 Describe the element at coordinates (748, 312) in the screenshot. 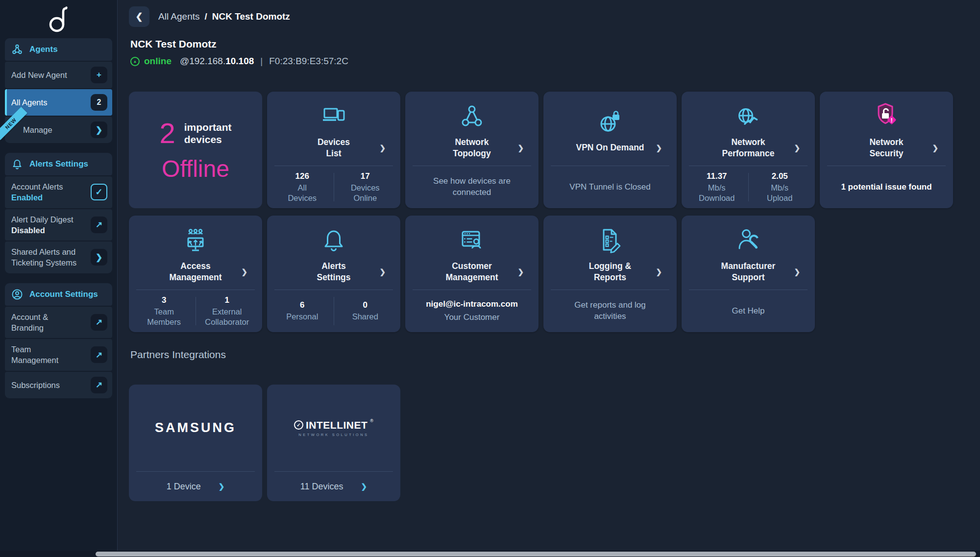

I see `card-subtitle: Get Help` at that location.